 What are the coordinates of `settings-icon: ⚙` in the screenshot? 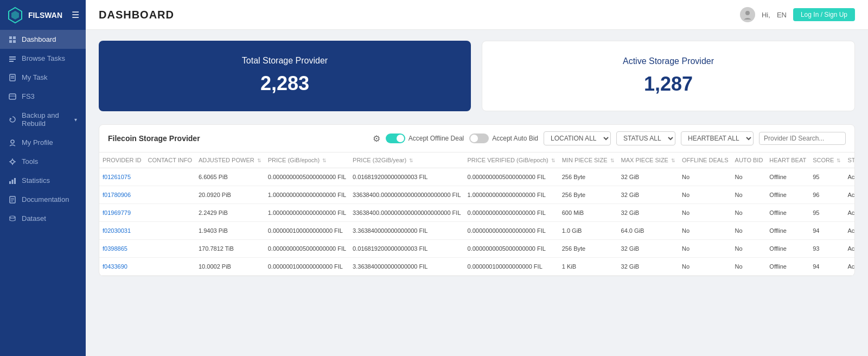 It's located at (376, 139).